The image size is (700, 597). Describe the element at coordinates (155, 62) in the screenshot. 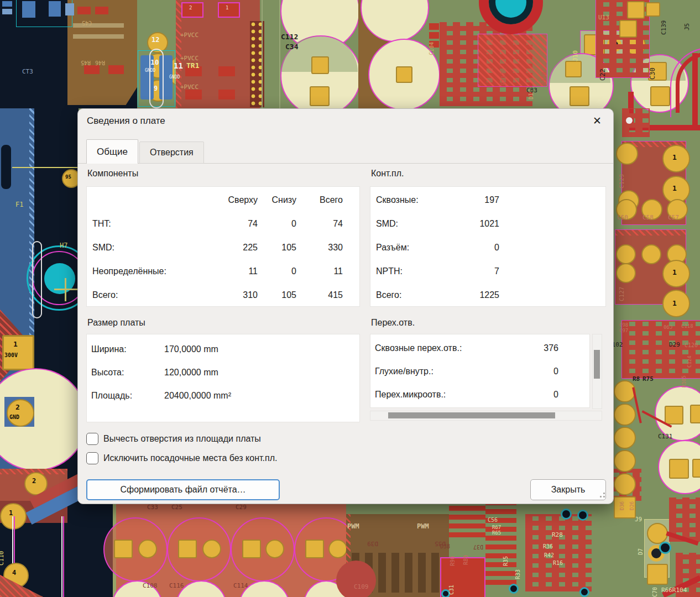

I see `pcb-ref-label: 10` at that location.